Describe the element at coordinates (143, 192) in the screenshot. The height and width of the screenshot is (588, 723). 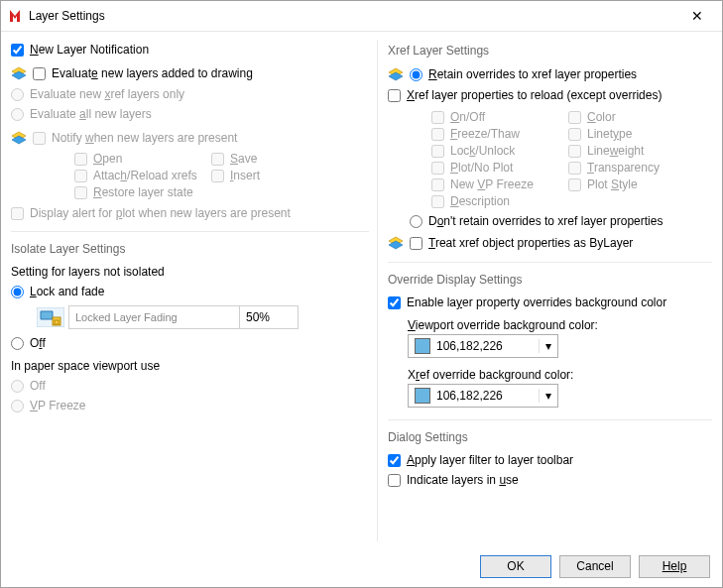
I see `restore-state-label: Restore layer state` at that location.